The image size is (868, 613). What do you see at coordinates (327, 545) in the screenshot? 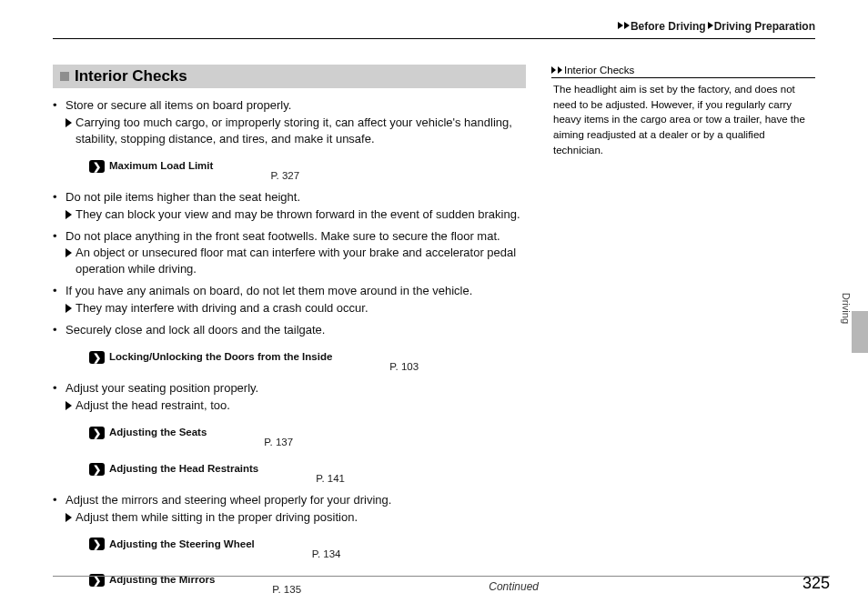
I see `xref-page: P. 134` at bounding box center [327, 545].